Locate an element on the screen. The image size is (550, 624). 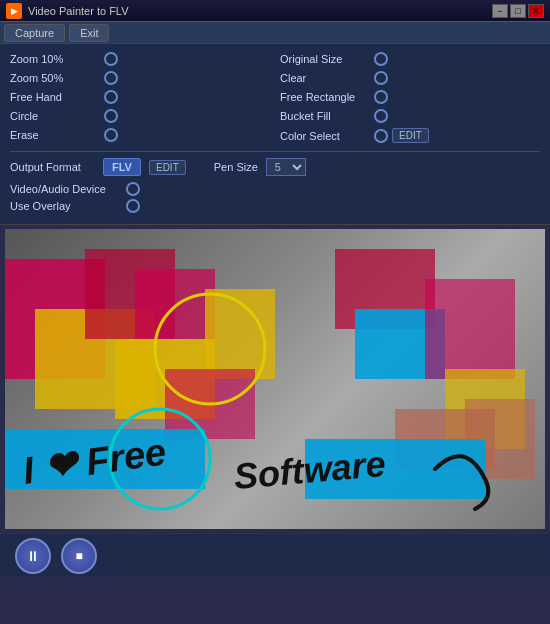
tool-erase: Erase is located at coordinates (140, 135).